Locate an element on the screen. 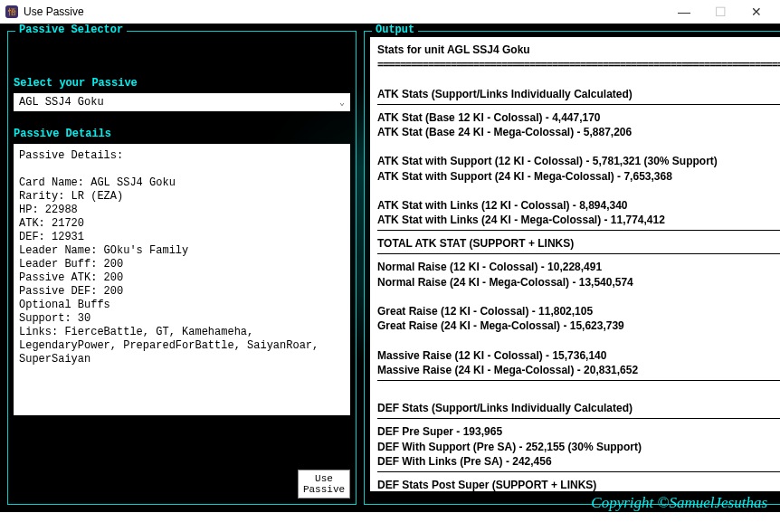 The width and height of the screenshot is (780, 532). selector-panel-title: Passive Selector is located at coordinates (71, 30).